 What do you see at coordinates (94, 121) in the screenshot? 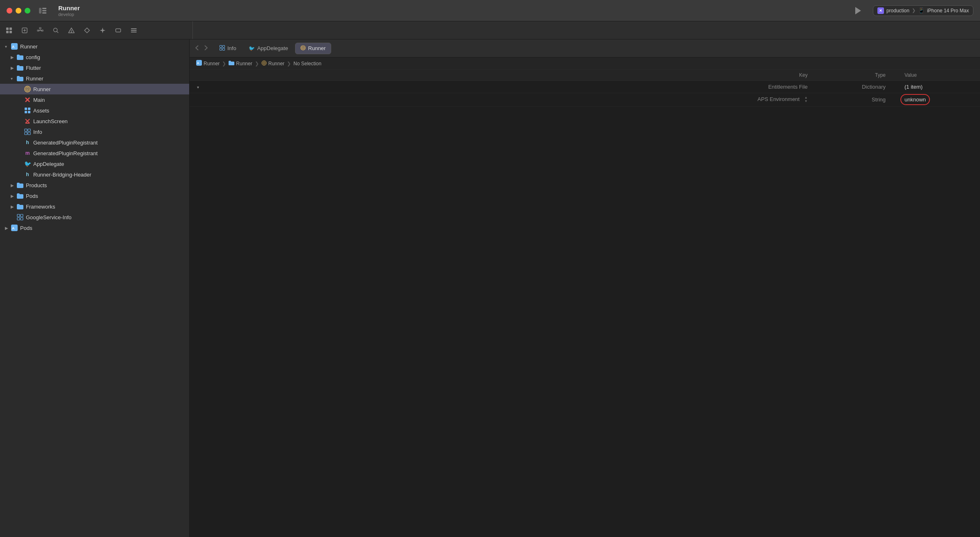
I see `sidebar-item-launchscreen: ▶ LaunchScreen` at bounding box center [94, 121].